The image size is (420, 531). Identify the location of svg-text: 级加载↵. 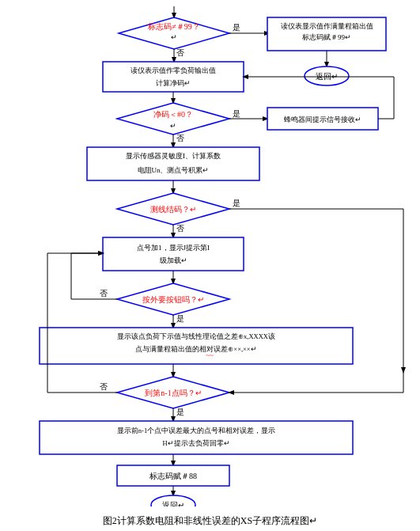
(174, 260).